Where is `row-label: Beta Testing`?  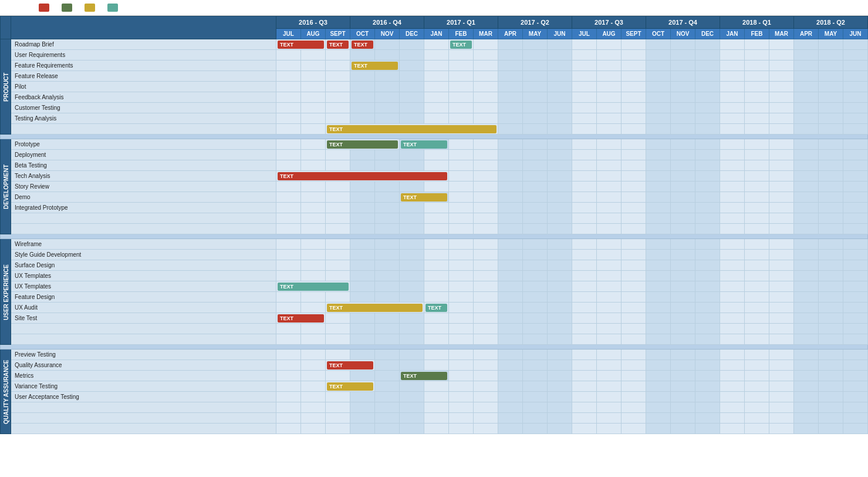 row-label: Beta Testing is located at coordinates (144, 166).